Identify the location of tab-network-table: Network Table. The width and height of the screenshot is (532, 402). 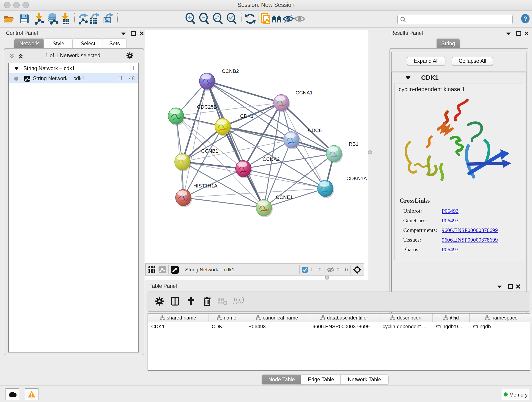
(365, 380).